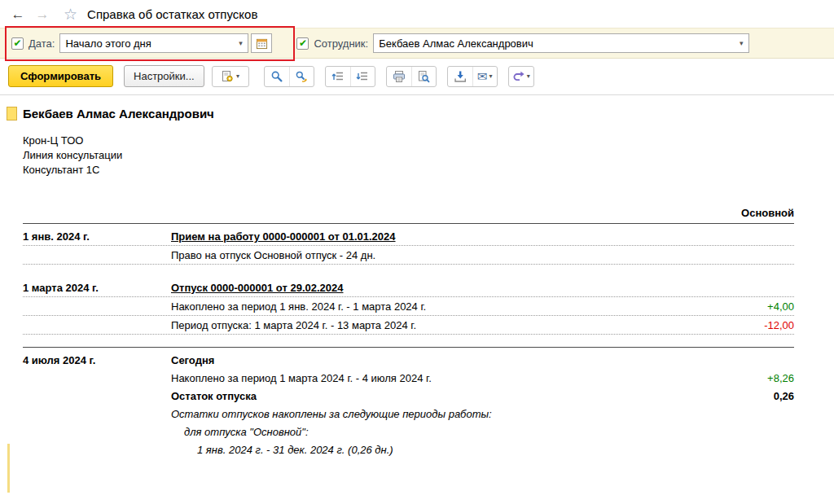 The height and width of the screenshot is (504, 834). Describe the element at coordinates (340, 44) in the screenshot. I see `employee-filter-label: Сотрудник:` at that location.